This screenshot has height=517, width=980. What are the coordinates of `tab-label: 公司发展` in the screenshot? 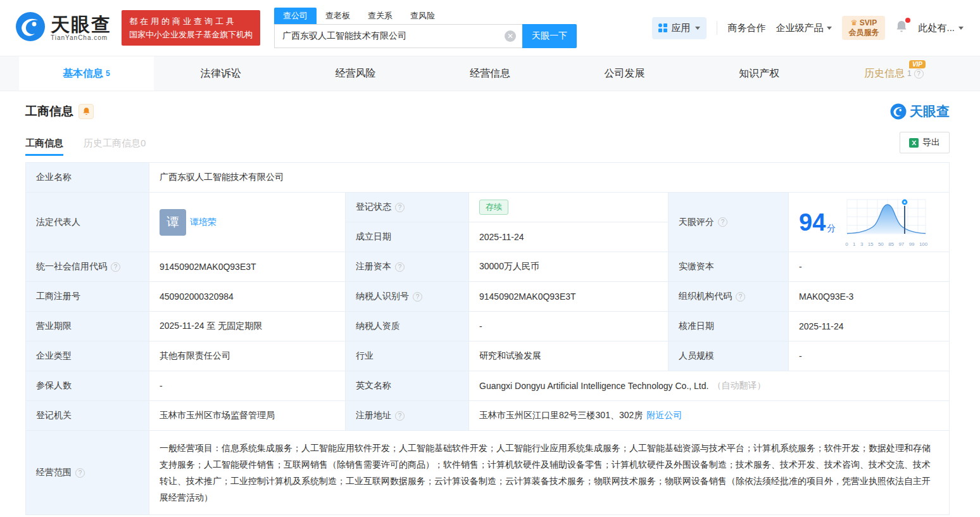 It's located at (625, 73).